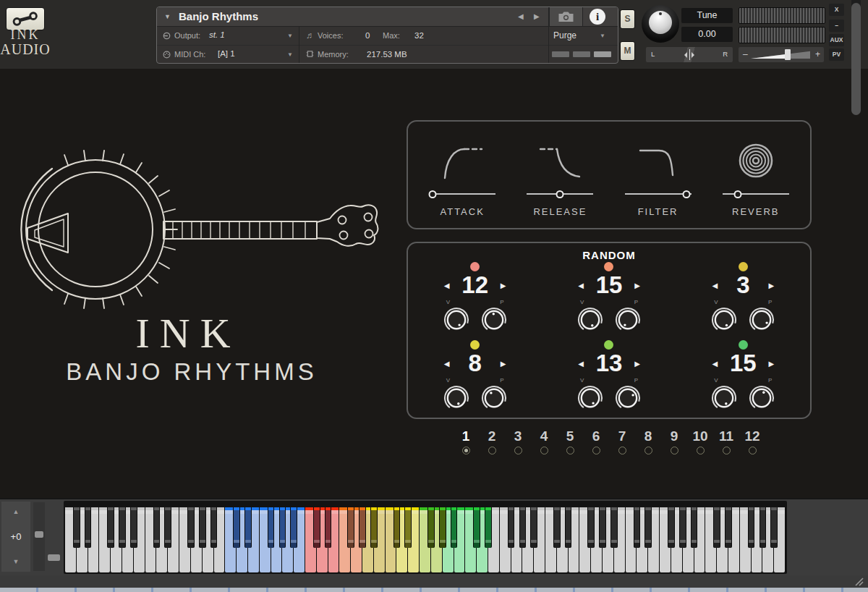  What do you see at coordinates (859, 582) in the screenshot?
I see `resize-grip-icon` at bounding box center [859, 582].